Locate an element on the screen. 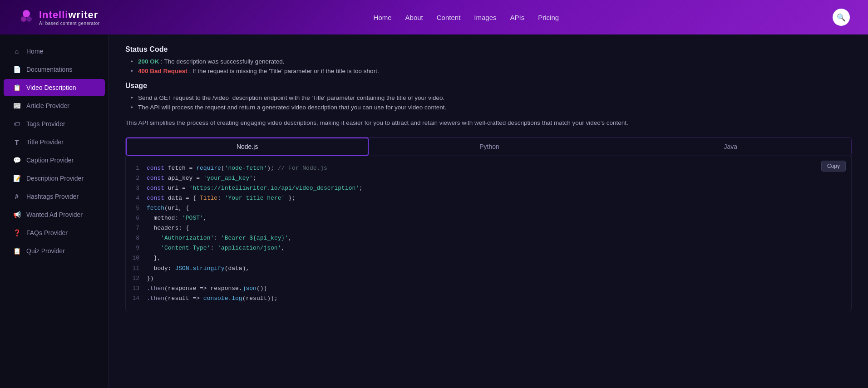 The height and width of the screenshot is (388, 868). status-200-item: 200 OK : The description was successfull… is located at coordinates (491, 62).